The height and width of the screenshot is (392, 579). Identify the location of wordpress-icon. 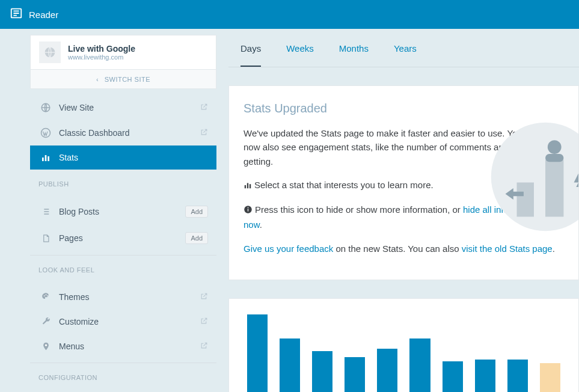
(46, 133).